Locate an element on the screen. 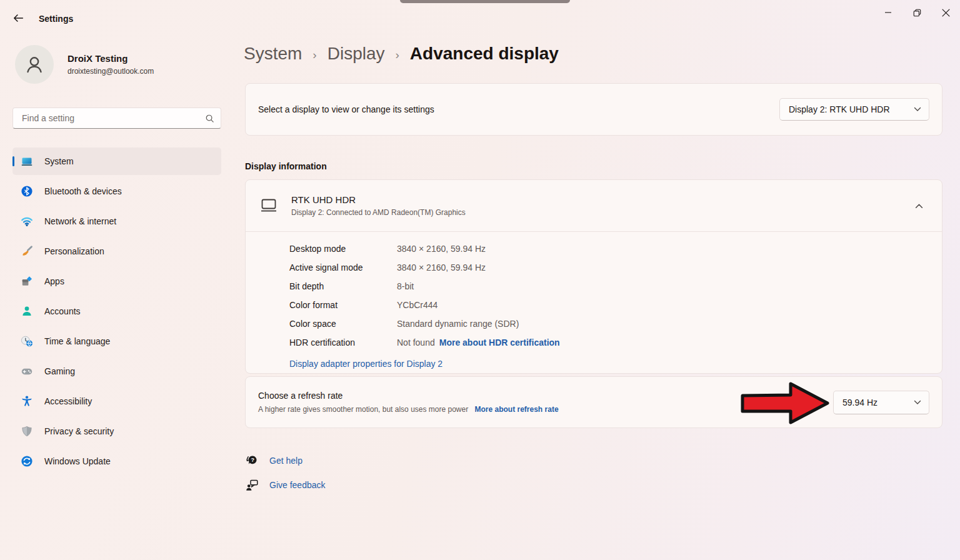 The width and height of the screenshot is (960, 560). display-information-header: RTK UHD HDR Display 2: Connected to AMD … is located at coordinates (594, 206).